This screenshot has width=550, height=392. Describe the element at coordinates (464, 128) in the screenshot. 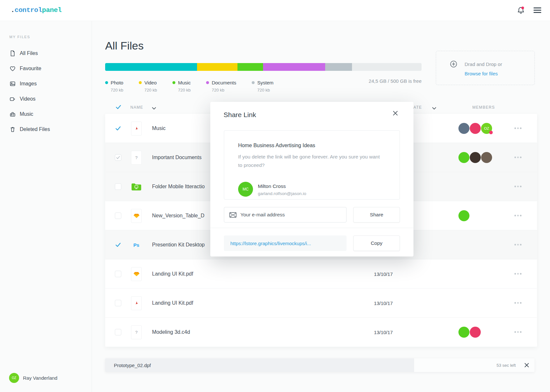

I see `photo-blue-avatar` at that location.